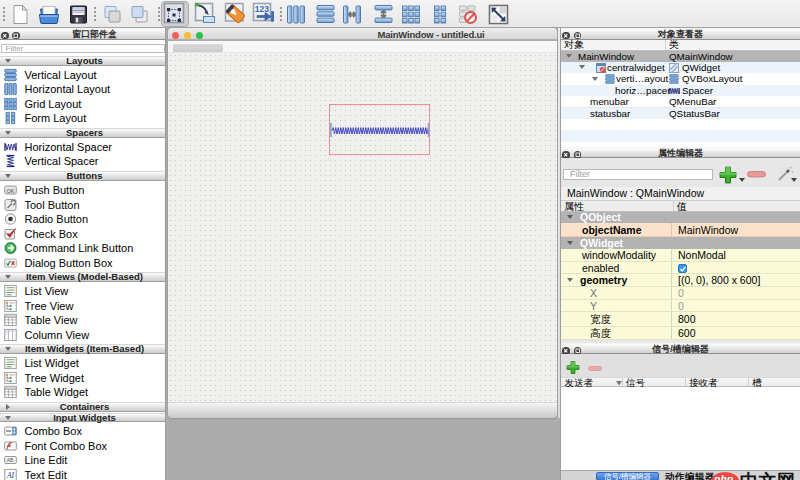 The height and width of the screenshot is (480, 800). I want to click on svg-text: OK, so click(11, 191).